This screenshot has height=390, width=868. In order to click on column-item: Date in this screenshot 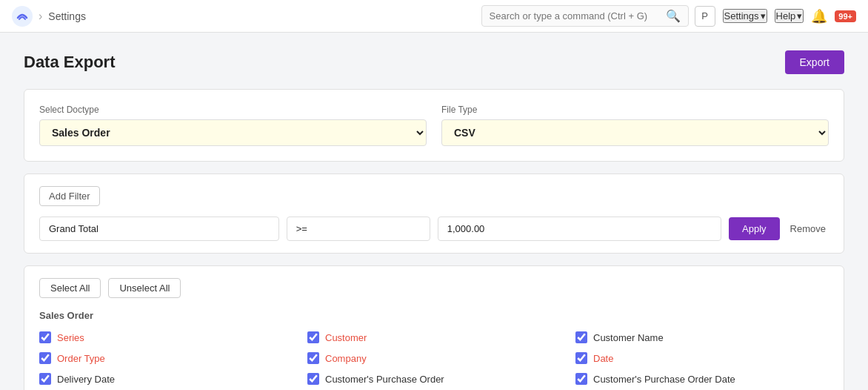, I will do `click(702, 358)`.